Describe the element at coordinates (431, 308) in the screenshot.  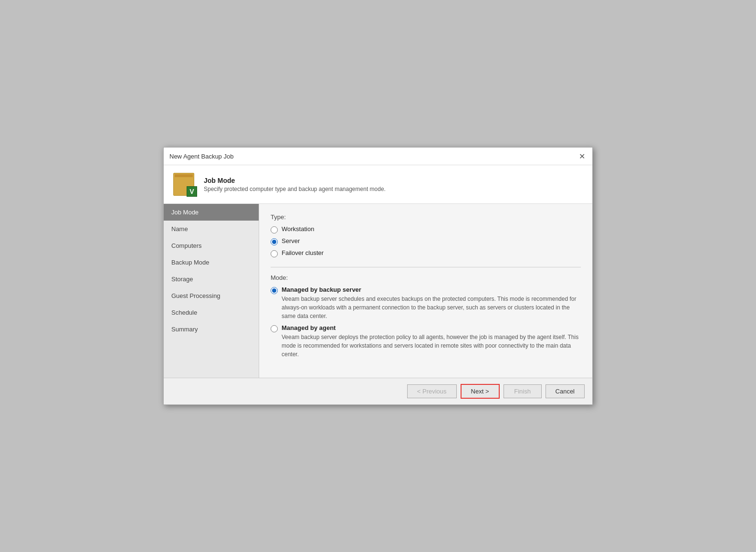
I see `mode-managed-server-description: Veeam backup server schedules and execut…` at that location.